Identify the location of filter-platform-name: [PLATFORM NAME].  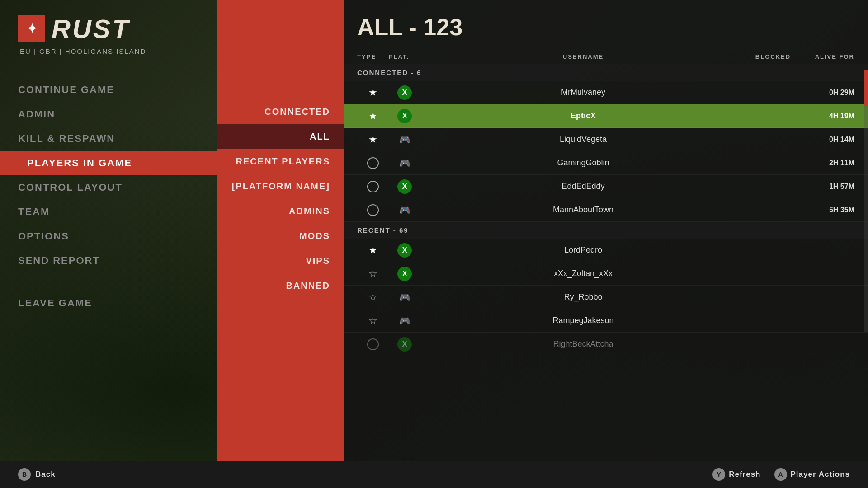
(280, 186).